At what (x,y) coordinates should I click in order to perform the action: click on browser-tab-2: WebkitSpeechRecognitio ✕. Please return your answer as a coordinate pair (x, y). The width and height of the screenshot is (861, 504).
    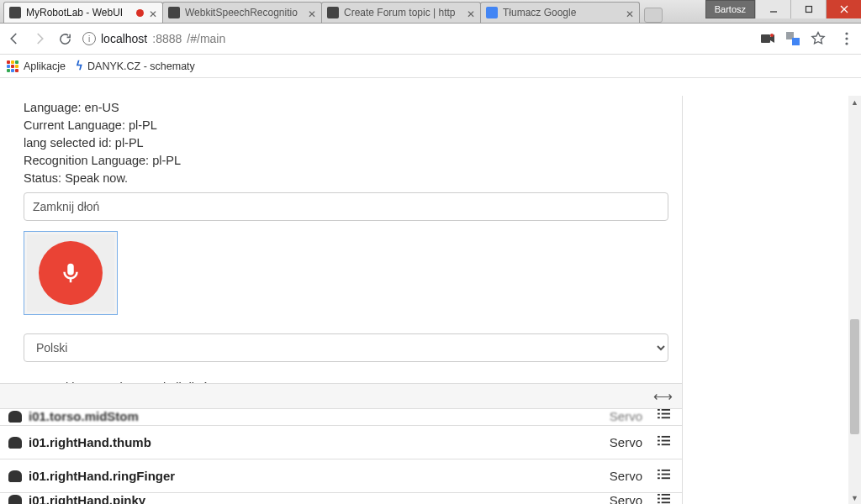
    Looking at the image, I should click on (242, 12).